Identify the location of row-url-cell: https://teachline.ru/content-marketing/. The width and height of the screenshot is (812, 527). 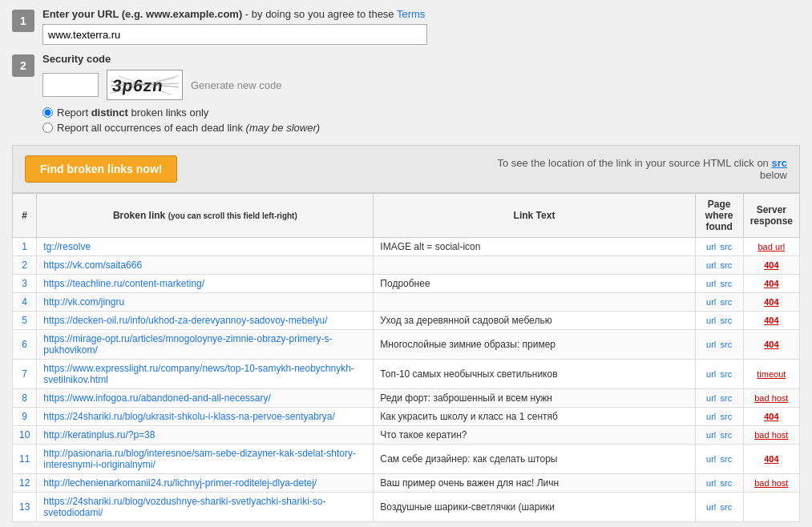
(205, 284).